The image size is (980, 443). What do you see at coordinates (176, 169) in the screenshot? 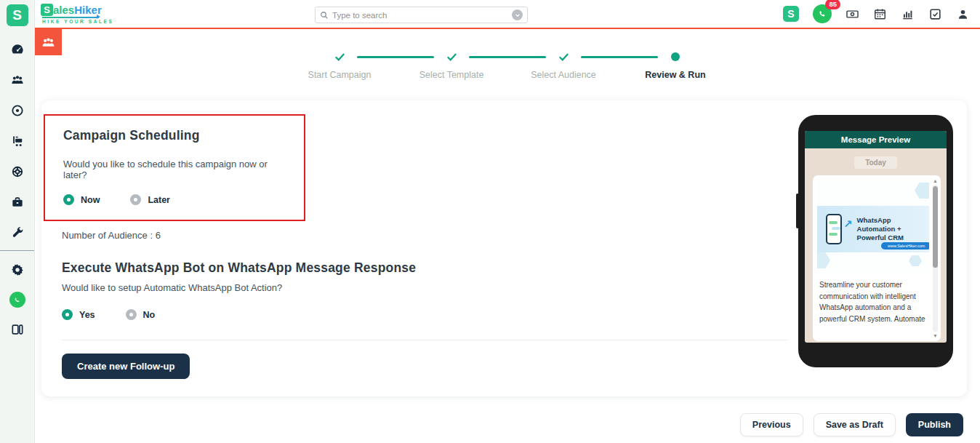
I see `scheduling-question: Would you like to schedule this campaign…` at bounding box center [176, 169].